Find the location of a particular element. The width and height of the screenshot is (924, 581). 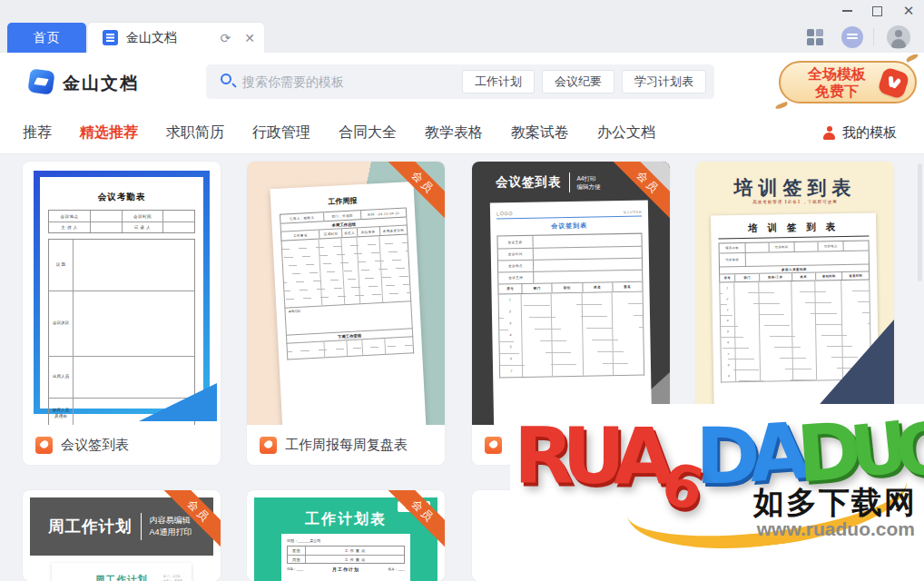

doc-line: 日期：______某公司 is located at coordinates (346, 541).